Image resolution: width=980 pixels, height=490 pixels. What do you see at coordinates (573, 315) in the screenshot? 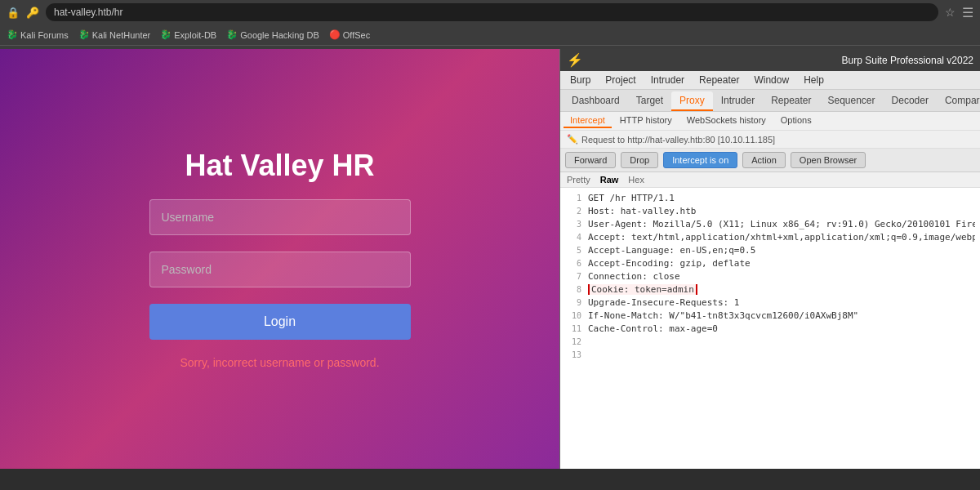
I see `line-number: 10` at bounding box center [573, 315].